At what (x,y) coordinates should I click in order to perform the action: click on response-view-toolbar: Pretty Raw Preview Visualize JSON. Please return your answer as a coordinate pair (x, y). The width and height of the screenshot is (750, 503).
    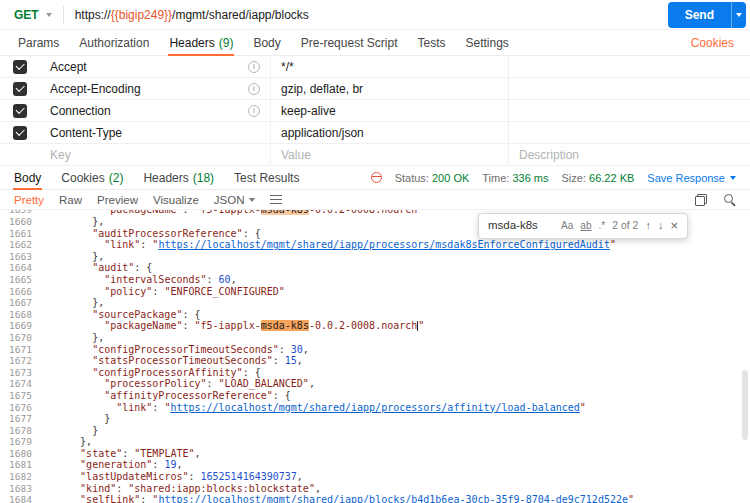
    Looking at the image, I should click on (375, 200).